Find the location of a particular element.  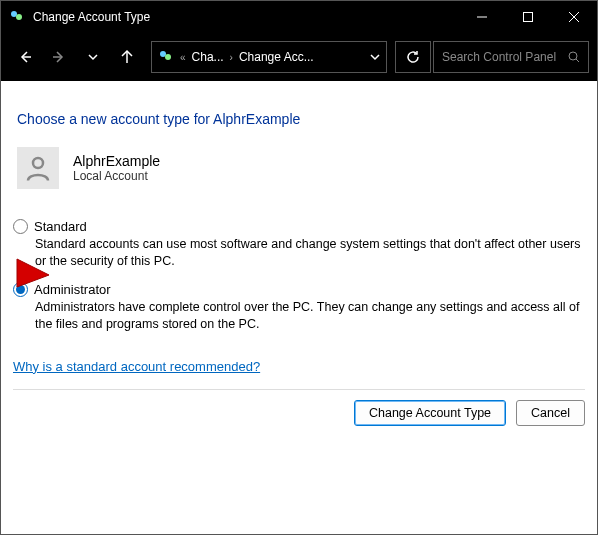

person-icon is located at coordinates (38, 168).